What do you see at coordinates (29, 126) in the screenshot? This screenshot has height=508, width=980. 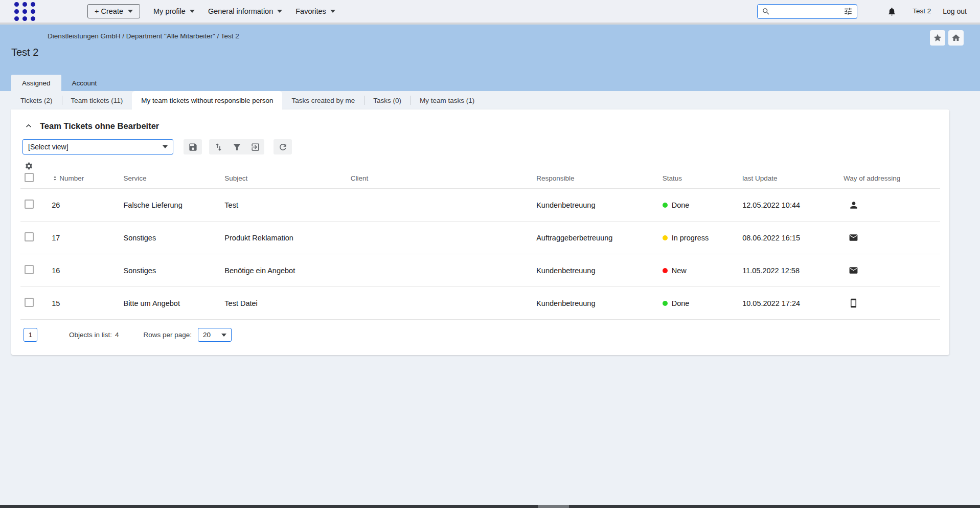 I see `collapse-section-button` at bounding box center [29, 126].